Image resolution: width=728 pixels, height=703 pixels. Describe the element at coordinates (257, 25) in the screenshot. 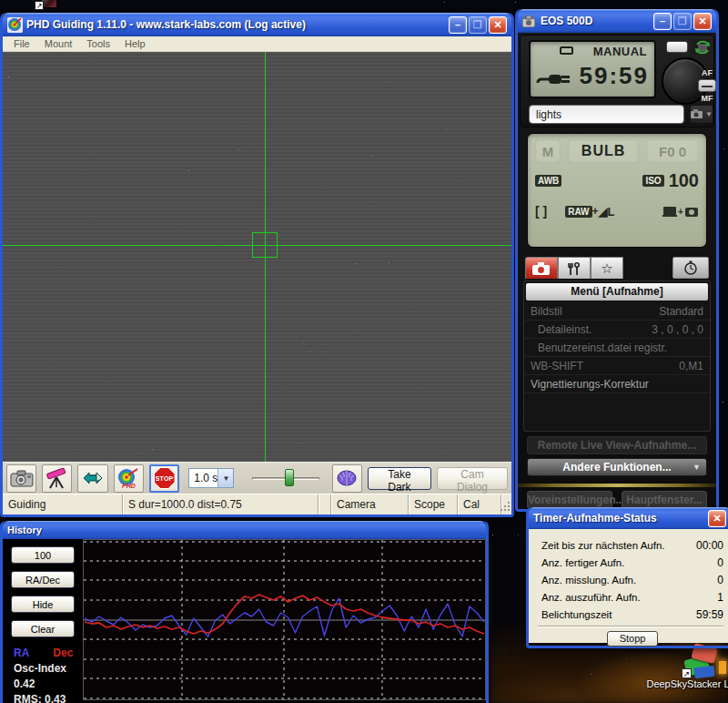

I see `phd-titlebar: PHD Guiding 1.11.0 - www.stark-labs.com …` at that location.